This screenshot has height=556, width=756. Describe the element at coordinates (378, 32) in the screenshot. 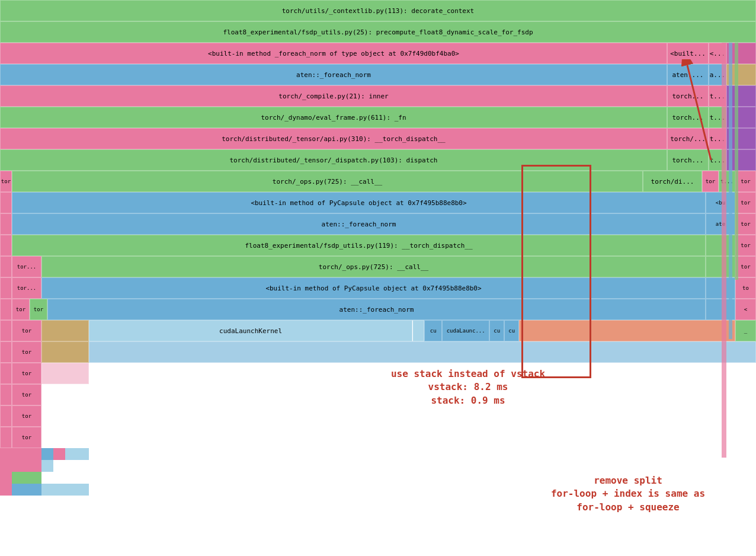

I see `cell-float8: float8_experimental/fsdp_utils.py(25): p…` at that location.